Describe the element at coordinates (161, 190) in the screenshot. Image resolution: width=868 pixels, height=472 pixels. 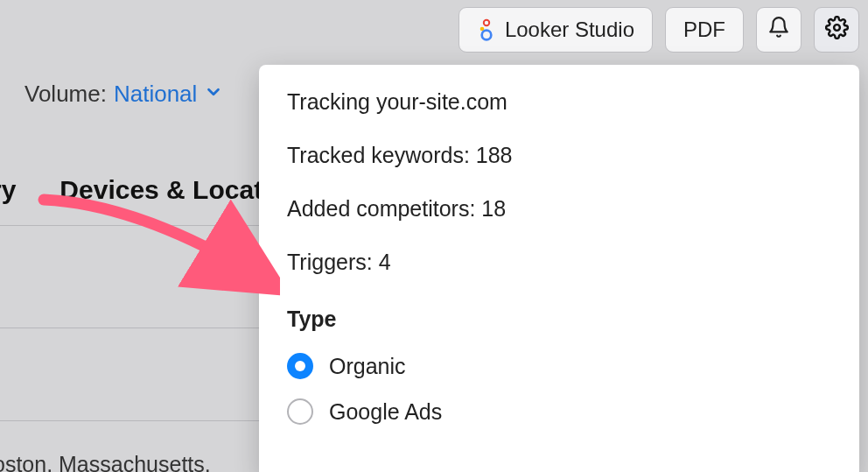
I see `tab-devices-locations: Devices & Locat` at that location.